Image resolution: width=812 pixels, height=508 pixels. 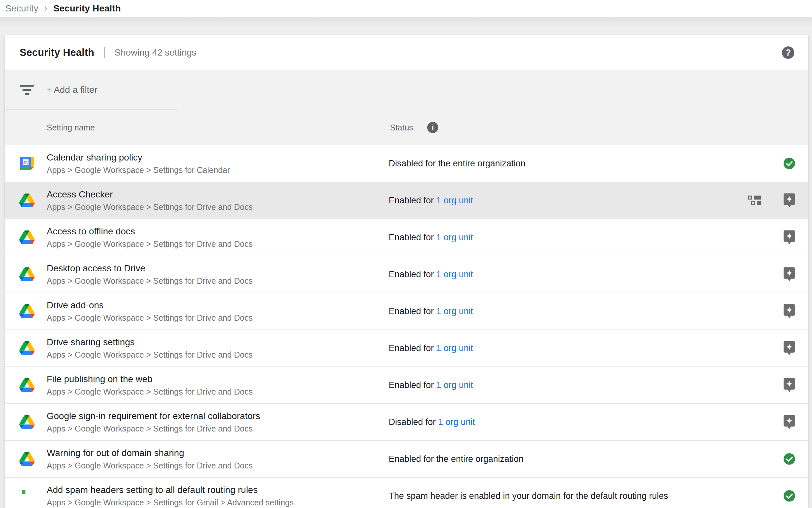 I want to click on setting-path: Apps > Google Workspace > Settings for G…, so click(x=170, y=503).